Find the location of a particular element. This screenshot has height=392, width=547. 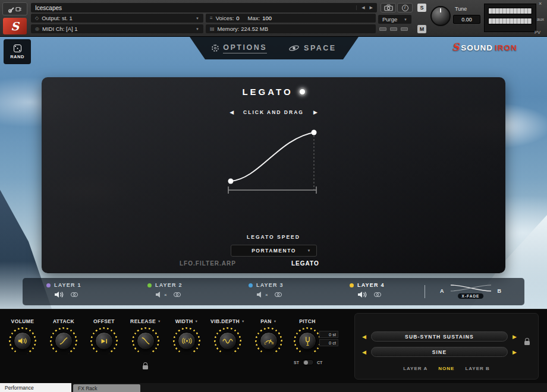

solo-button: S is located at coordinates (422, 8).